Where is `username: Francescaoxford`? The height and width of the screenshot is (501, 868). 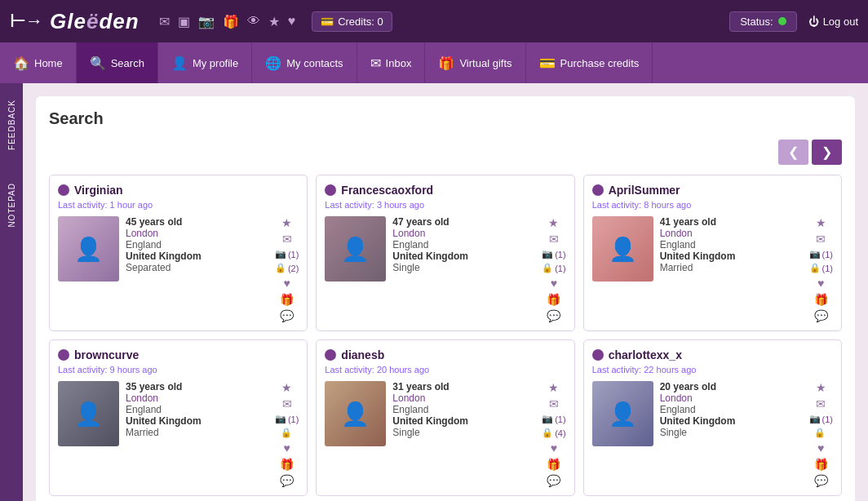
username: Francescaoxford is located at coordinates (387, 190).